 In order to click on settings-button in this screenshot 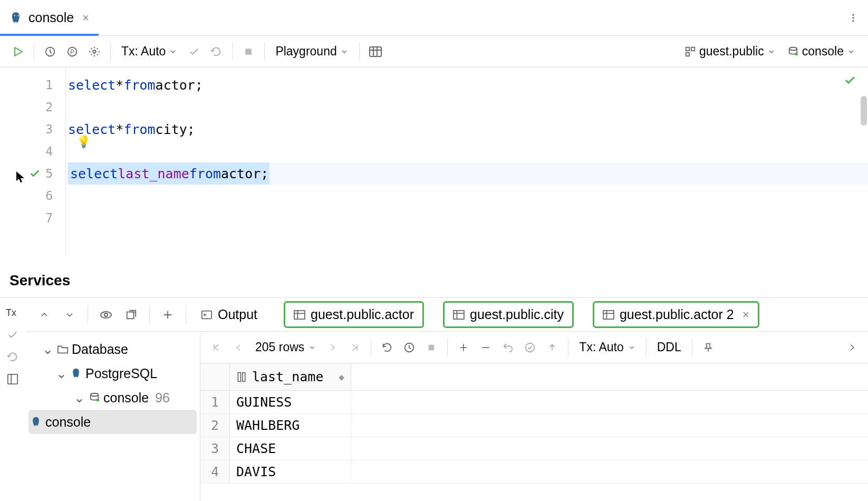, I will do `click(94, 52)`.